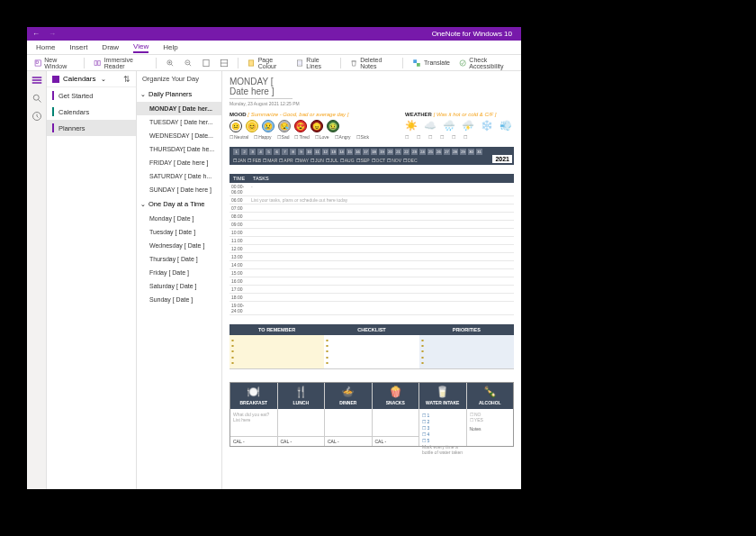  What do you see at coordinates (206, 63) in the screenshot?
I see `page-width-icon` at bounding box center [206, 63].